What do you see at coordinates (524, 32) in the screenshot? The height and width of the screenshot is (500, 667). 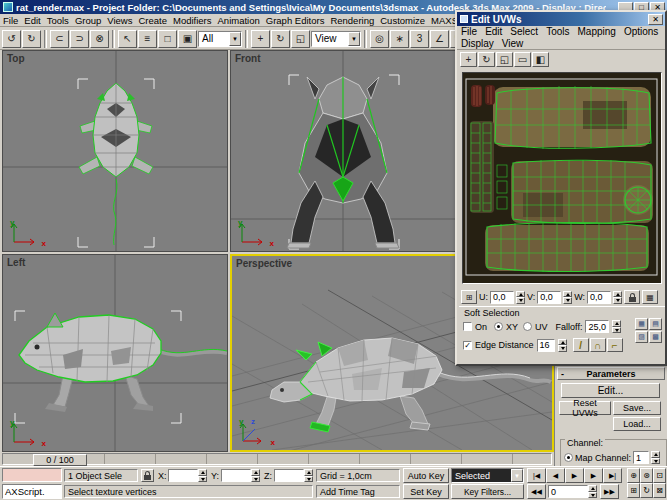 I see `uvw-menu-select: Select` at bounding box center [524, 32].